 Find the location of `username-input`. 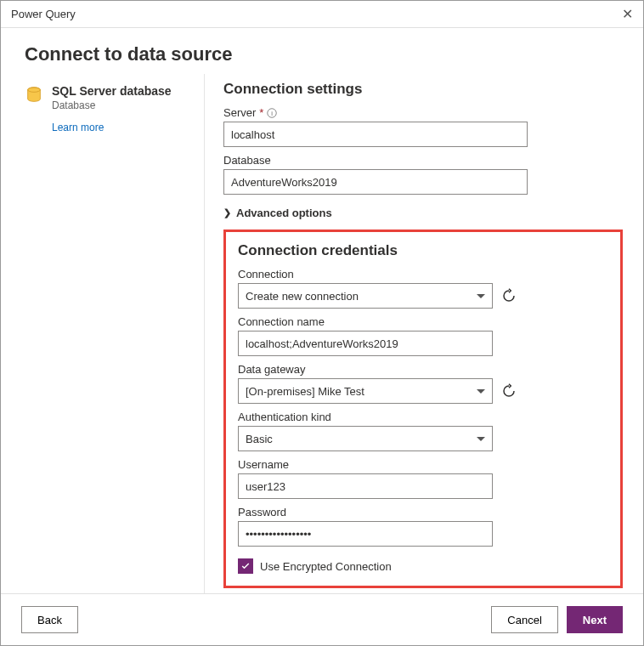

username-input is located at coordinates (365, 486).